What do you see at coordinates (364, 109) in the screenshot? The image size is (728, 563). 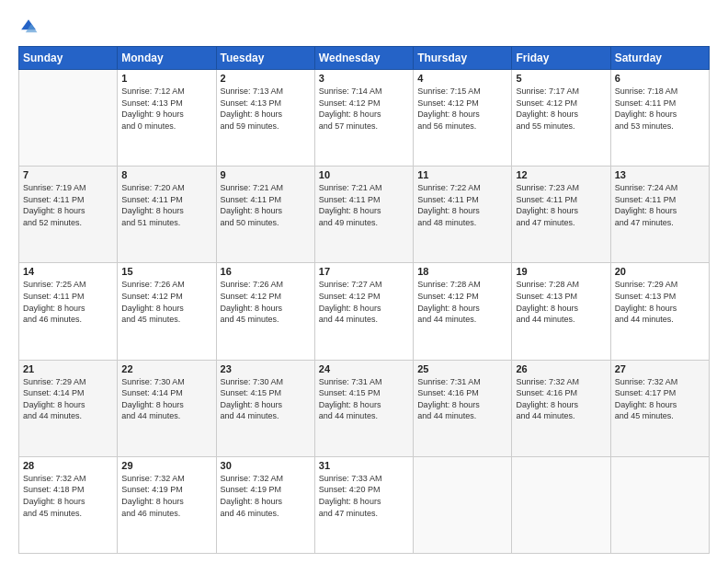 I see `day-info: Sunrise: 7:14 AMSunset: 4:12 PMDaylight:…` at bounding box center [364, 109].